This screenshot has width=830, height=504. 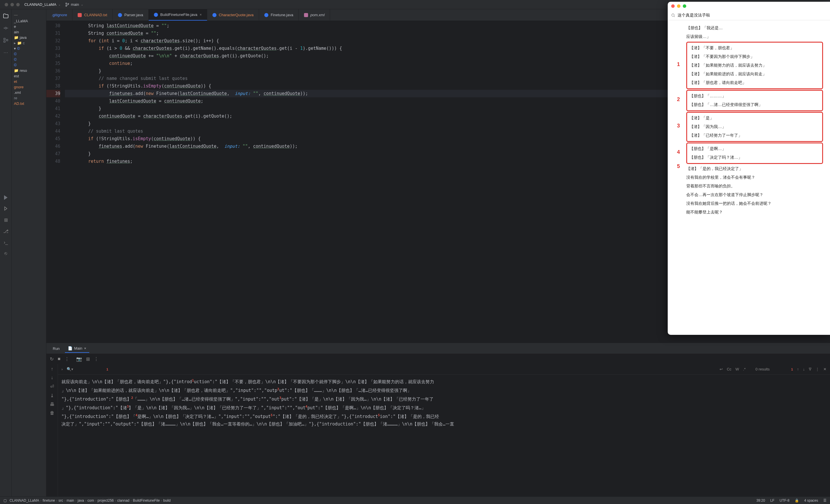 What do you see at coordinates (6, 242) in the screenshot?
I see `terminal-icon: ›_` at bounding box center [6, 242].